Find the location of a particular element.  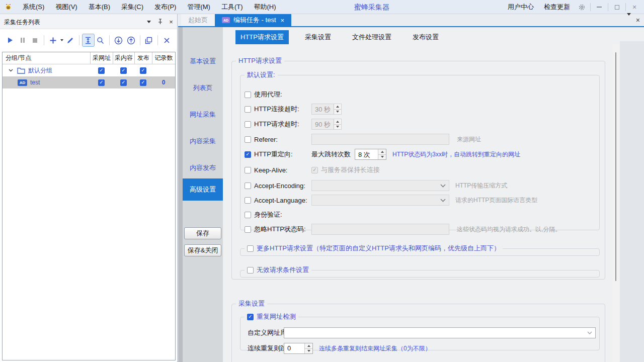

checkbox-use-proxy is located at coordinates (248, 95).